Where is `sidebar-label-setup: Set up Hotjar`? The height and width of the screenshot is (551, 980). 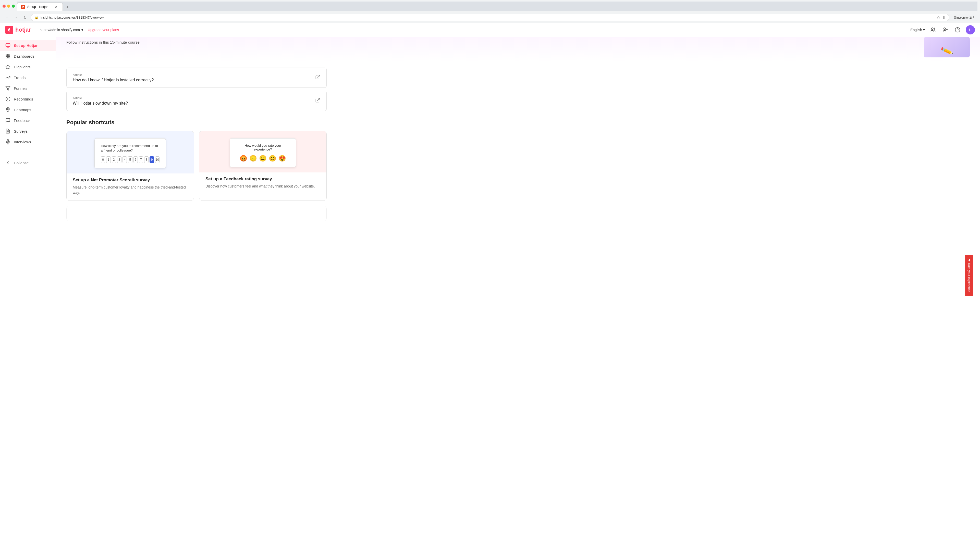
sidebar-label-setup: Set up Hotjar is located at coordinates (26, 46).